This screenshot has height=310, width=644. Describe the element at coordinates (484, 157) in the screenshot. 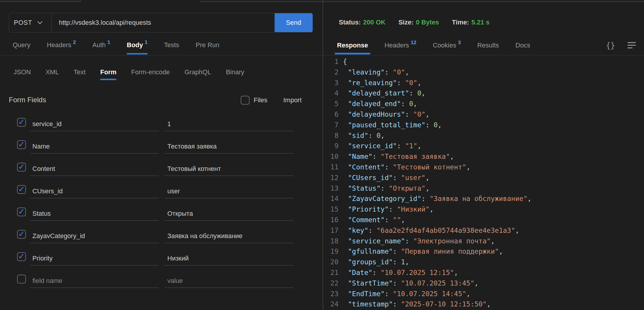

I see `code-line: 10Name: Тестовая заявка,` at that location.